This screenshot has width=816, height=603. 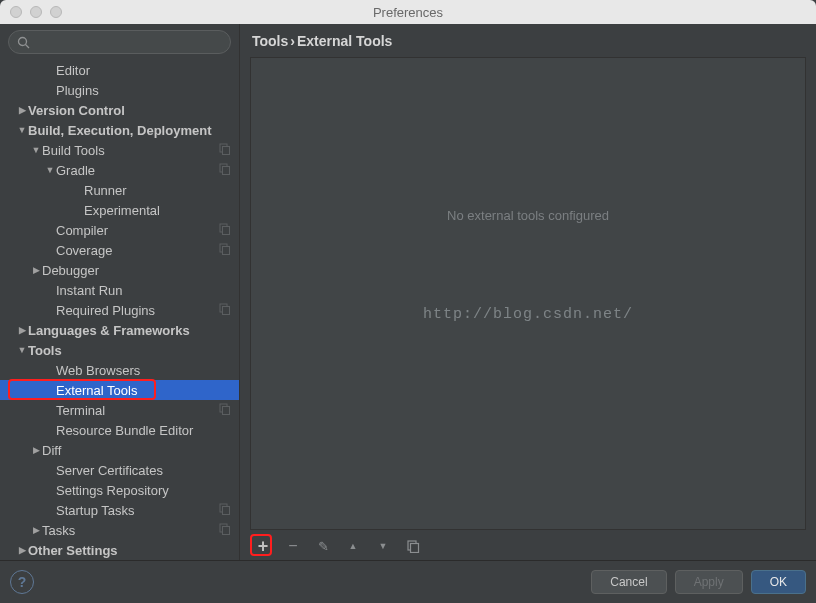 I want to click on tree-item: Runner, so click(x=120, y=190).